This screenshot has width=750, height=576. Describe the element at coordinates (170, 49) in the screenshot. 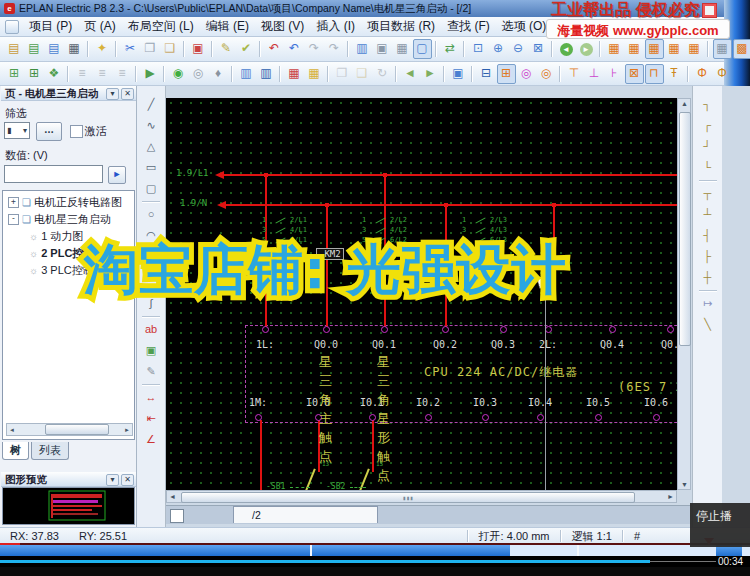

I see `paste-button: ❑` at that location.